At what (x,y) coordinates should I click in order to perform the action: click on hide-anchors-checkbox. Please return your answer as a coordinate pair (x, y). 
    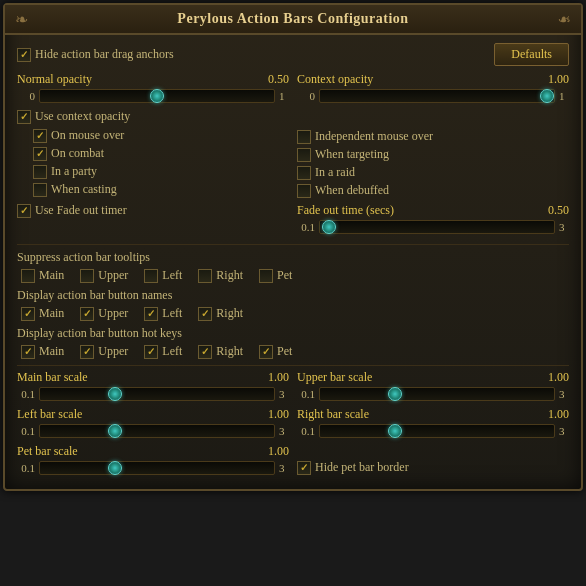
    Looking at the image, I should click on (24, 55).